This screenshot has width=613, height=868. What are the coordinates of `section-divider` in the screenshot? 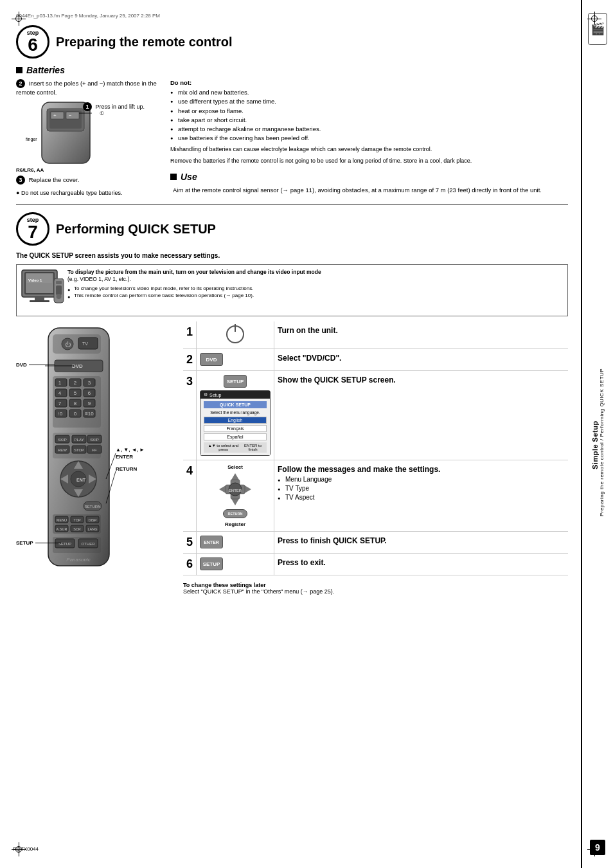 It's located at (292, 204).